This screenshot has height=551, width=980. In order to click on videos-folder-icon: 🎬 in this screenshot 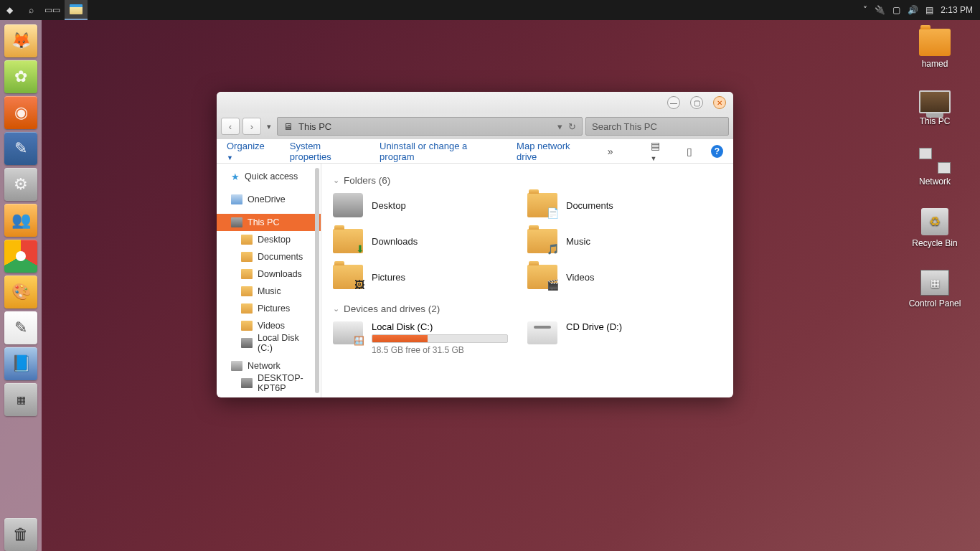, I will do `click(542, 277)`.